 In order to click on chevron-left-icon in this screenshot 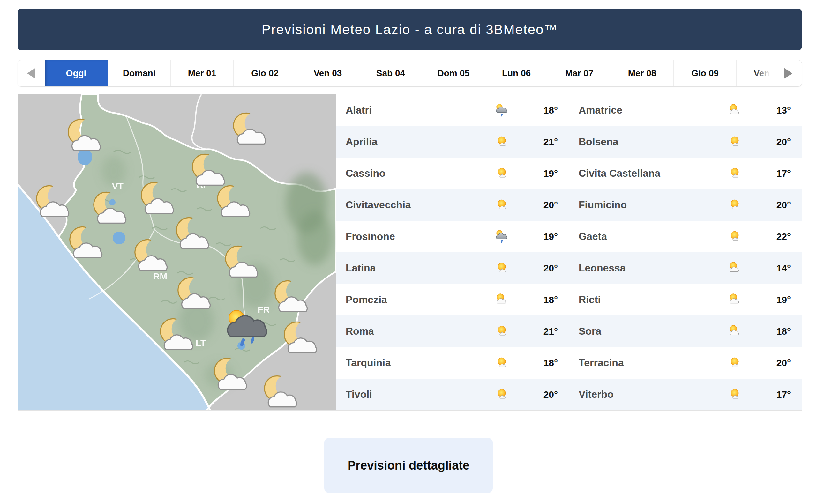, I will do `click(31, 73)`.